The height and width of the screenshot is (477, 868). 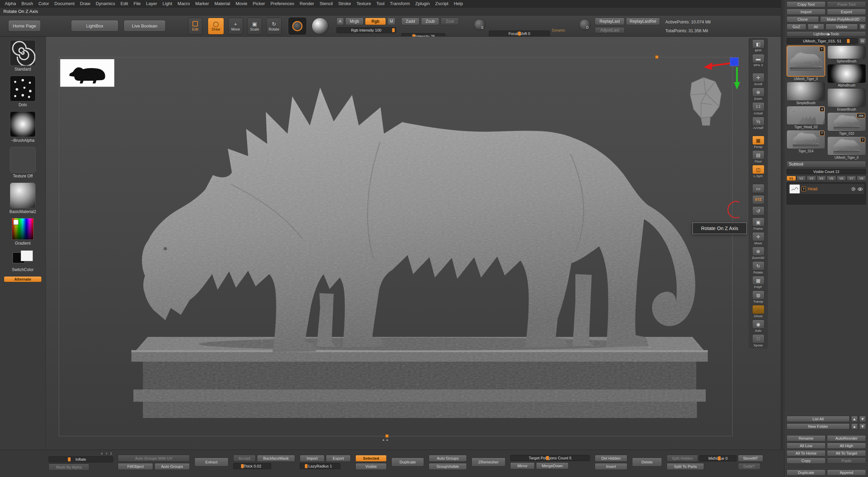 What do you see at coordinates (847, 54) in the screenshot?
I see `tool-item: SphereBrush` at bounding box center [847, 54].